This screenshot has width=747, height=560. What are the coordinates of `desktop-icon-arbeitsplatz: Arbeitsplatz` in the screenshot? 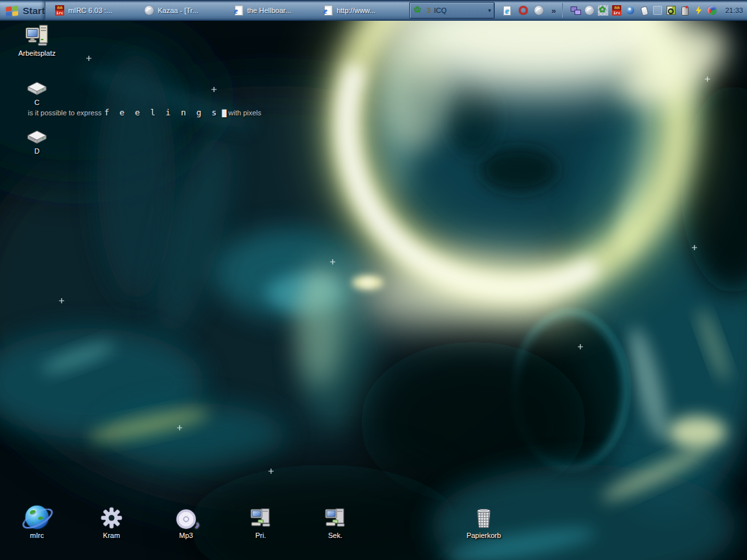 It's located at (37, 40).